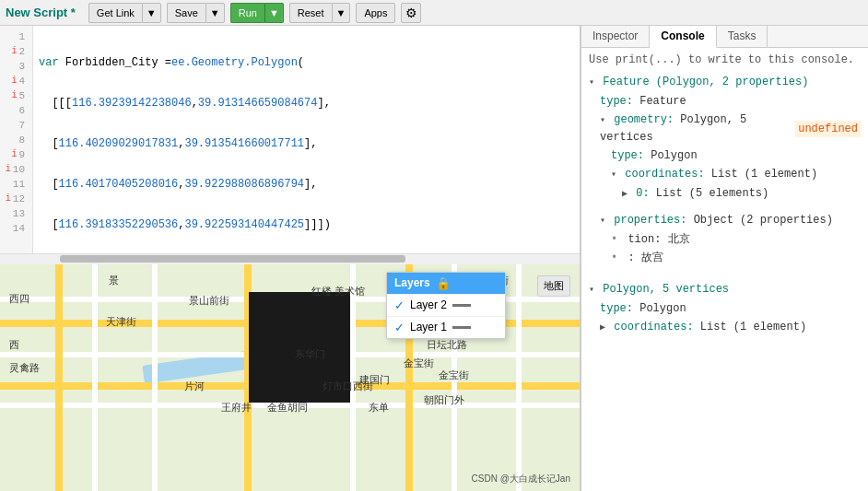 The image size is (868, 491). I want to click on map-label-dongmen: 东单, so click(379, 407).